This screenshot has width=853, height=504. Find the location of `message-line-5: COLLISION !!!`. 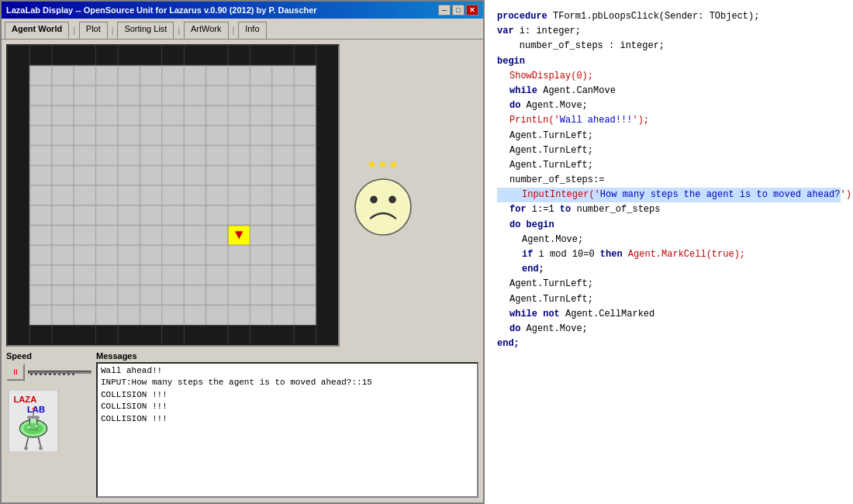

message-line-5: COLLISION !!! is located at coordinates (287, 419).